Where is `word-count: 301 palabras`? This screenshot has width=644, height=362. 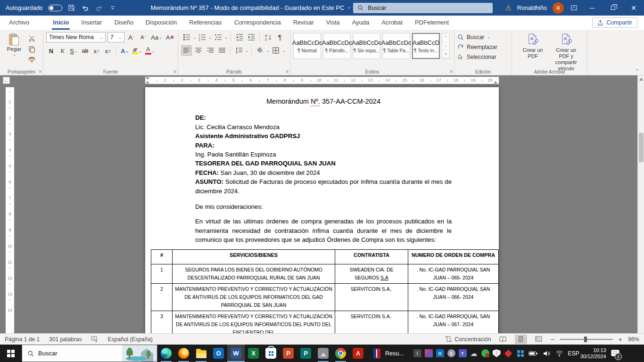
word-count: 301 palabras is located at coordinates (65, 339).